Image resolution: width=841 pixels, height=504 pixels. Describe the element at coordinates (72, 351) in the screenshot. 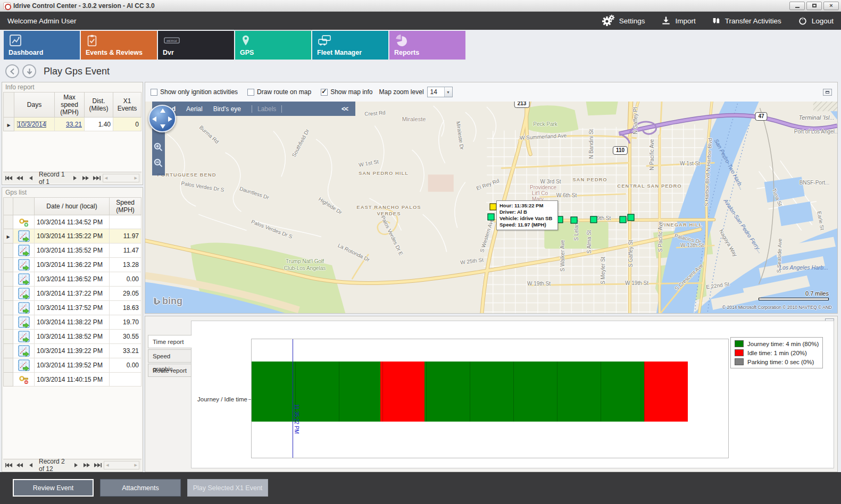

I see `gps-date-value: 10/3/2014 11:39:22 PM` at that location.